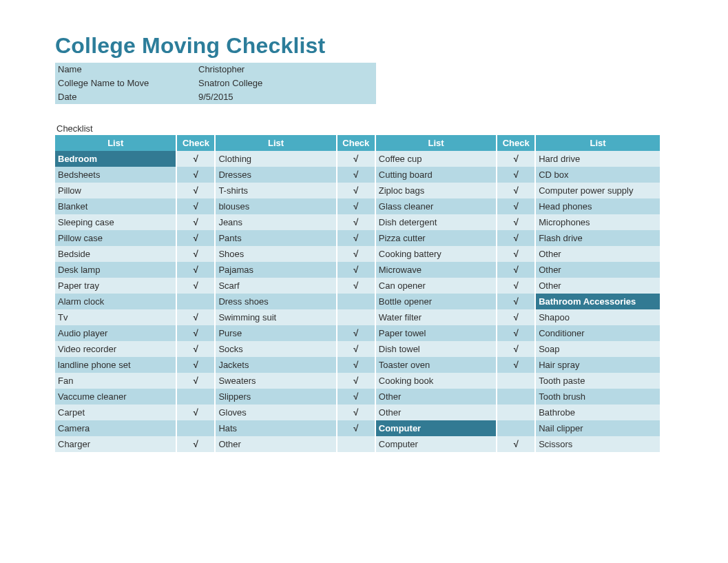 This screenshot has width=728, height=563. I want to click on info-value: 9/5/2015, so click(286, 97).